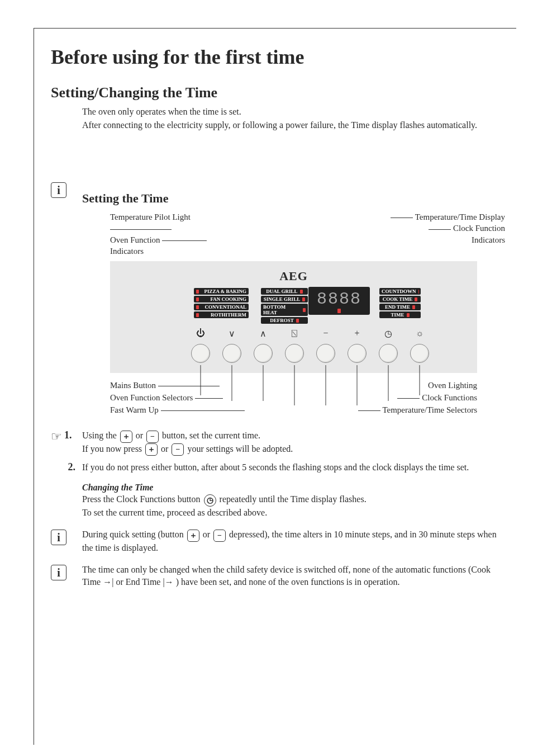 This screenshot has height=756, width=533. I want to click on oven-function-indicators-col1: PIZZA & BAKING FAN COOKING CONVENTIONAL …, so click(221, 304).